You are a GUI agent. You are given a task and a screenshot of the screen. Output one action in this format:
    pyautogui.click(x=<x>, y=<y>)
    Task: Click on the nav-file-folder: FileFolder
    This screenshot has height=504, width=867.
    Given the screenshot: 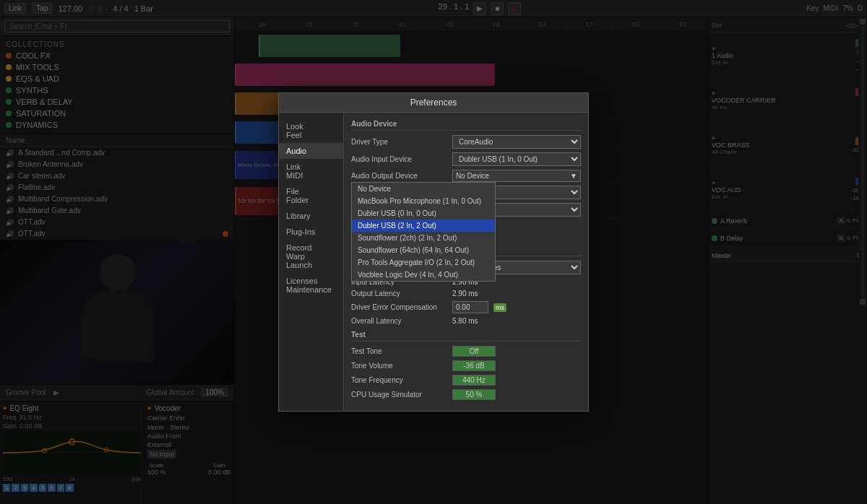 What is the action you would take?
    pyautogui.click(x=311, y=196)
    